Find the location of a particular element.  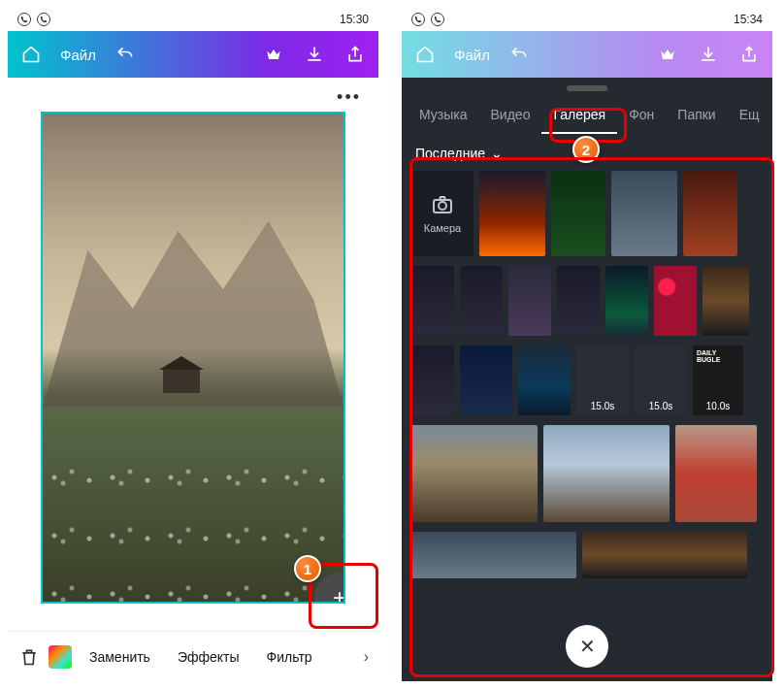

tab-gallery: Галерея is located at coordinates (579, 115).